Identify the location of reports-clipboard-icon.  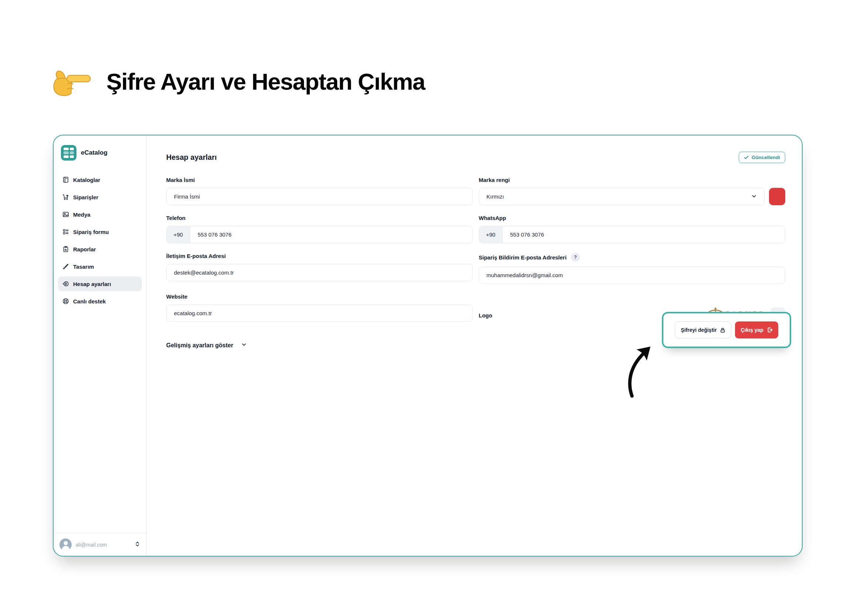
(66, 249).